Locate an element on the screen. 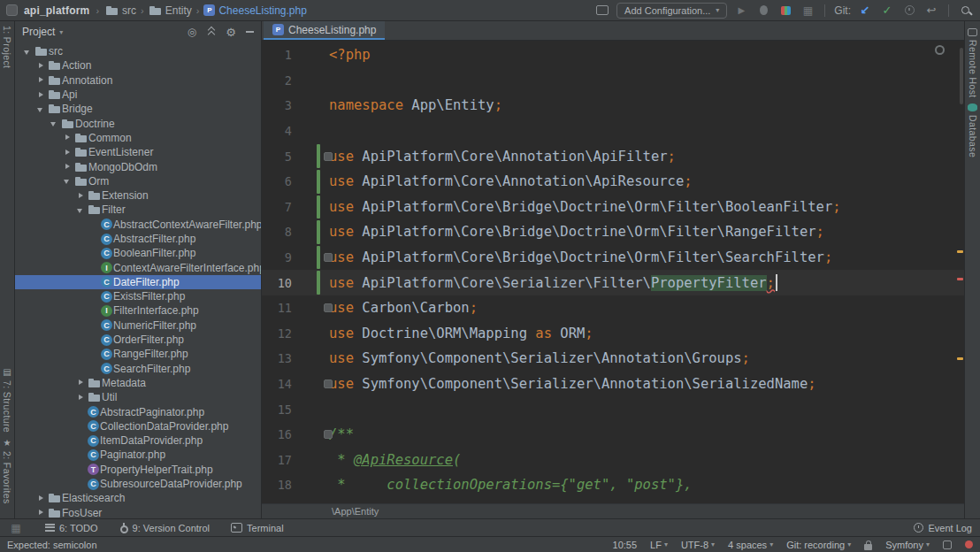 This screenshot has width=980, height=552. tree-item-collectiondataprovider-php: CollectionDataProvider.php is located at coordinates (138, 426).